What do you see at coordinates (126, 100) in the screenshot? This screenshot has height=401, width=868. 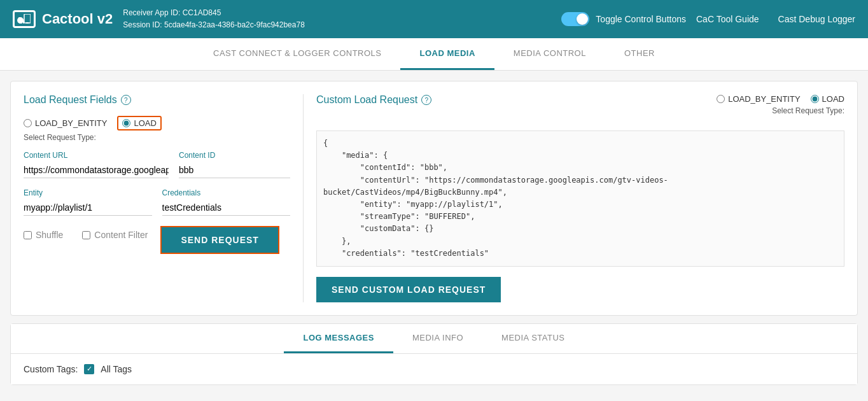 I see `load-request-help-icon: ?` at bounding box center [126, 100].